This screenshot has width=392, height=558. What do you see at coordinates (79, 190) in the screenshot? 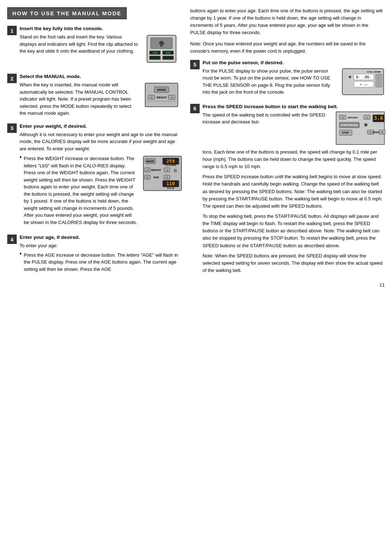
I see `step-3-bullet: • Press the WEIGHT increase or decrease …` at bounding box center [79, 190].